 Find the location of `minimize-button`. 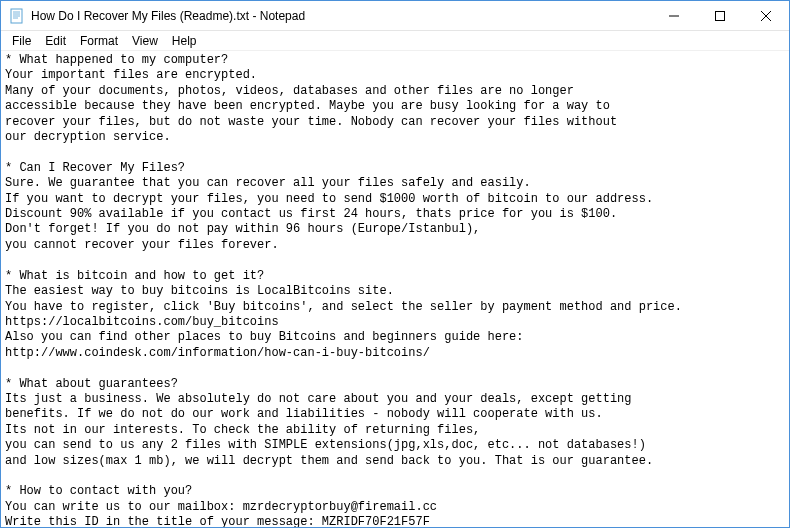

minimize-button is located at coordinates (674, 16).